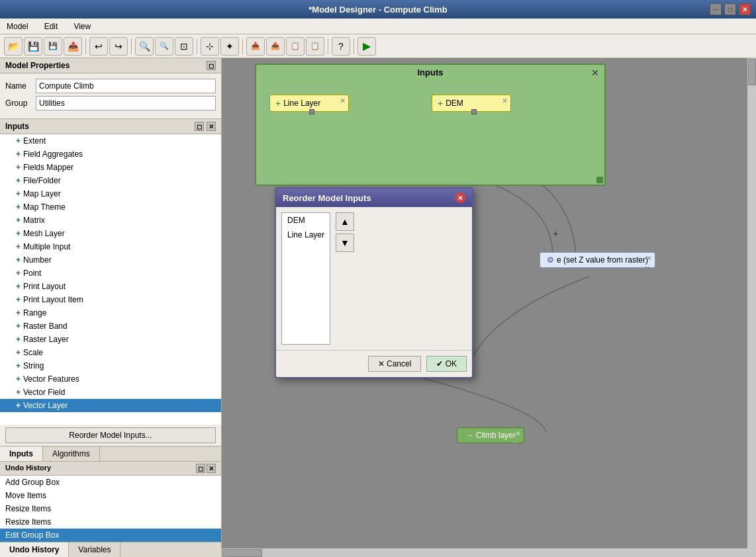 This screenshot has height=557, width=756. I want to click on help-btn: ?, so click(341, 46).